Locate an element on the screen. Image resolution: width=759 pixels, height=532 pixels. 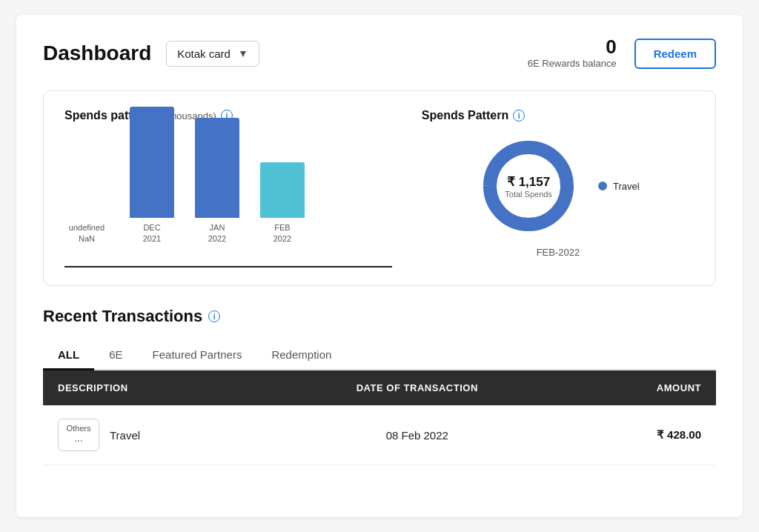
header-right: 0 6E Rewards balance Redeem is located at coordinates (622, 53).